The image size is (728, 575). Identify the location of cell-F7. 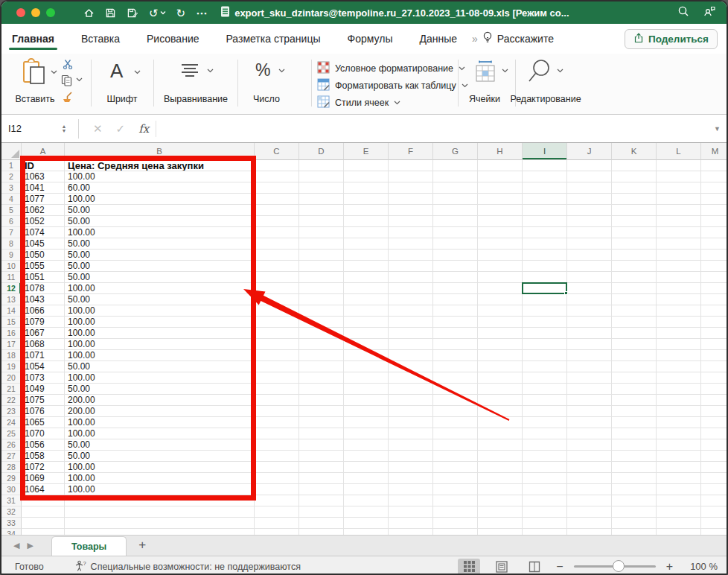
(411, 232).